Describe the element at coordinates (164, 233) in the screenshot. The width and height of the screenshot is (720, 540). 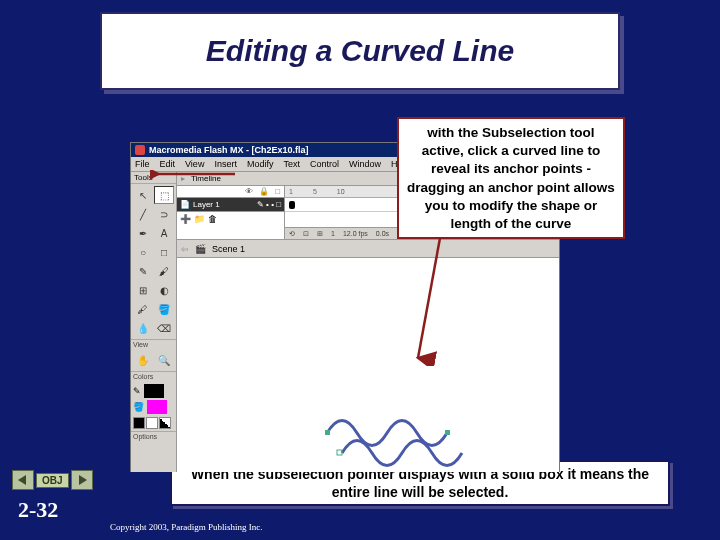
I see `text-tool: A` at that location.